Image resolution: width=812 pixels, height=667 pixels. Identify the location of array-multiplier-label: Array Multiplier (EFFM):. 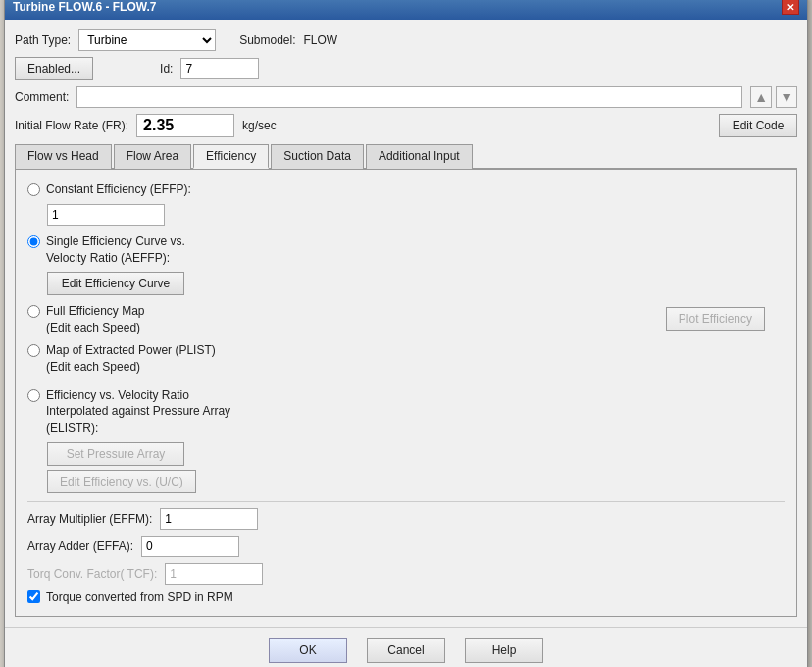
(90, 519).